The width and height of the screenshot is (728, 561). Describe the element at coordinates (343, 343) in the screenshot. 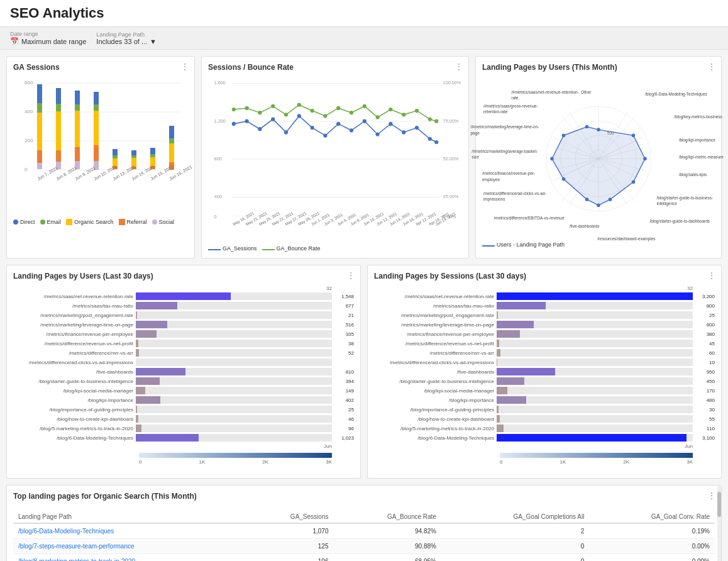

I see `bar-value: 38` at that location.